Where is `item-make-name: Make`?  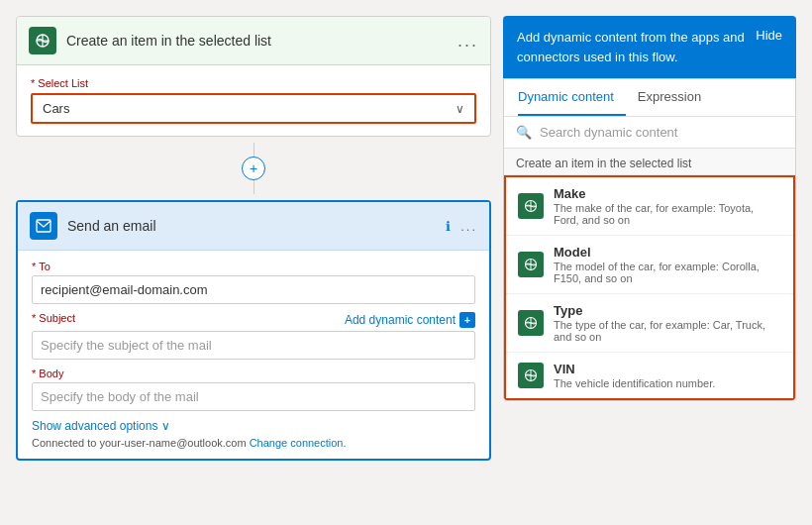
item-make-name: Make is located at coordinates (667, 194).